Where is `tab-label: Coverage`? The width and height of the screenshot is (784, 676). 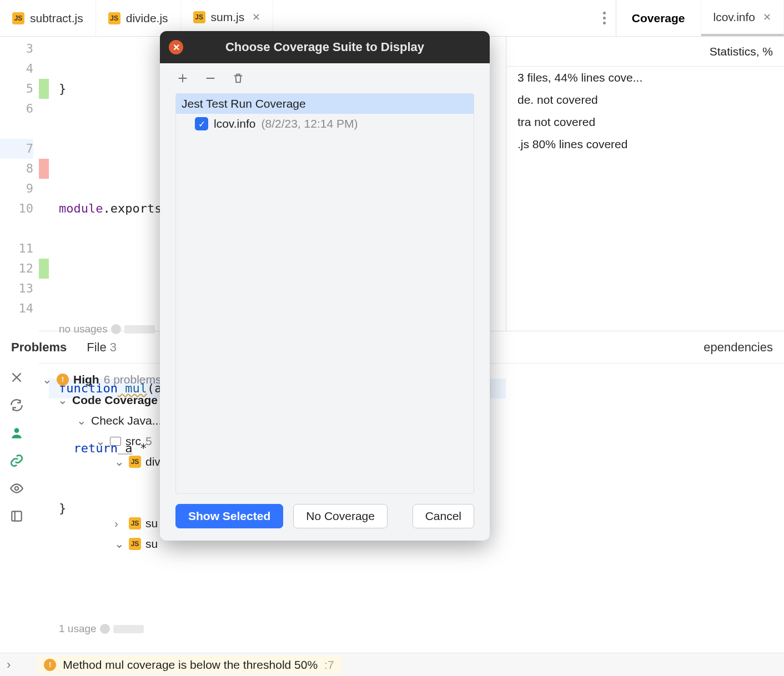
tab-label: Coverage is located at coordinates (659, 18).